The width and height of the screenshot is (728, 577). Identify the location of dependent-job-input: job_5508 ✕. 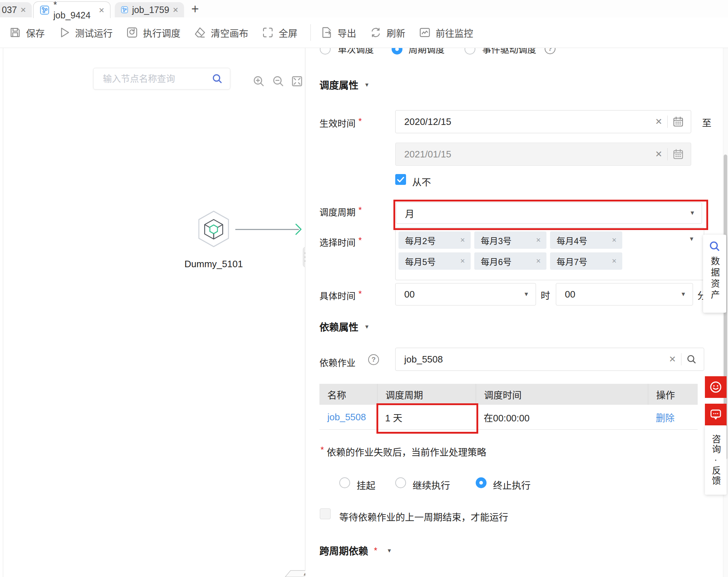
(550, 359).